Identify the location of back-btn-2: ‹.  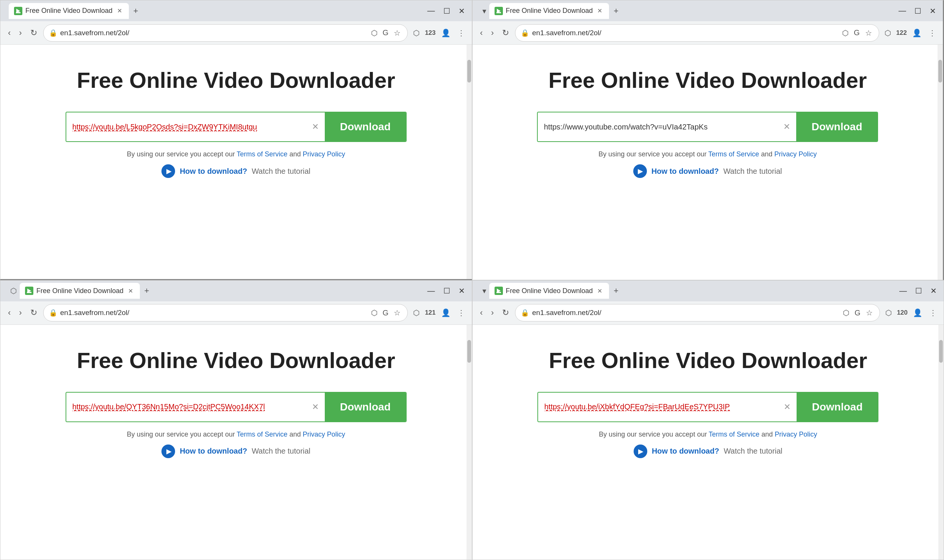
(481, 33).